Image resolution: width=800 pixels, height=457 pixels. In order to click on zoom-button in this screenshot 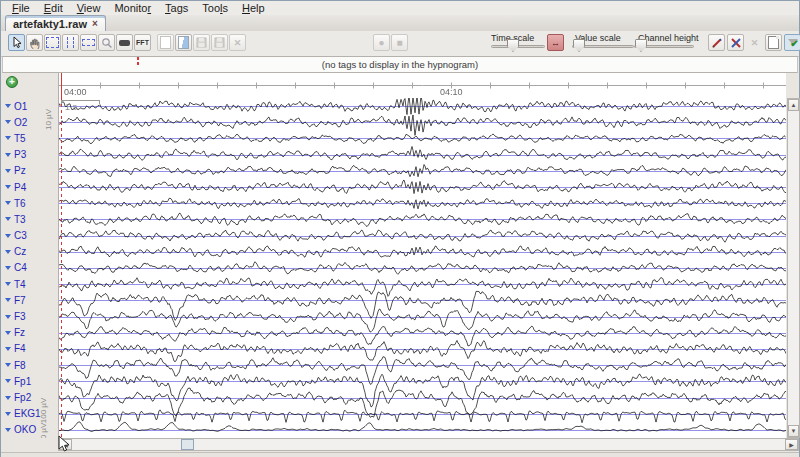, I will do `click(106, 42)`.